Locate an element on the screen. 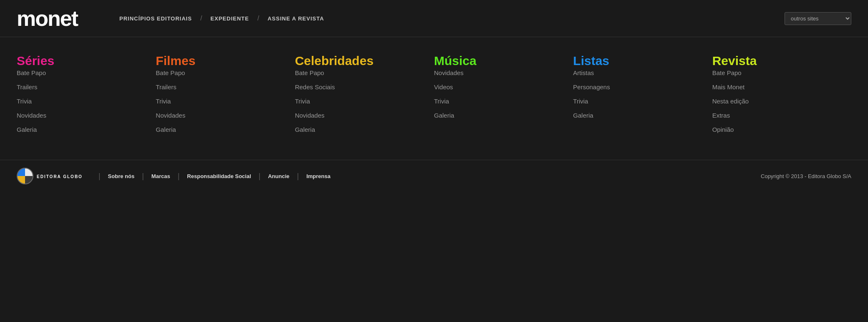 This screenshot has width=868, height=322. listas-list: Artistas Personagens Trivia Galeria is located at coordinates (643, 94).